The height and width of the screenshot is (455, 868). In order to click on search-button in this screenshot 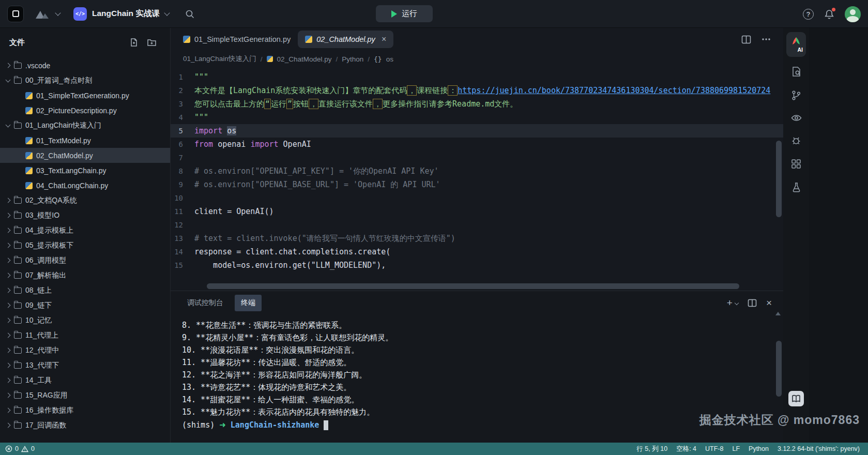, I will do `click(190, 14)`.